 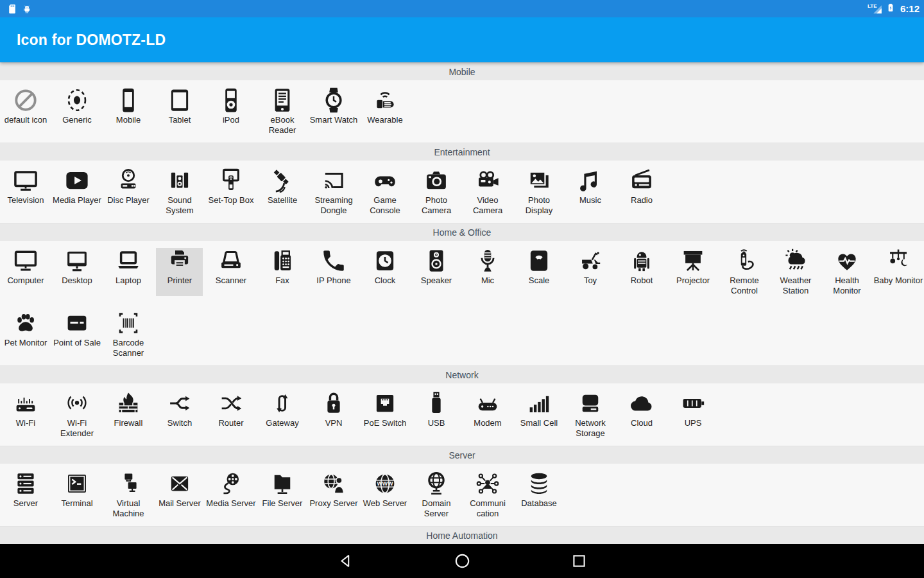 What do you see at coordinates (488, 415) in the screenshot?
I see `icon-option-modem: Modem` at bounding box center [488, 415].